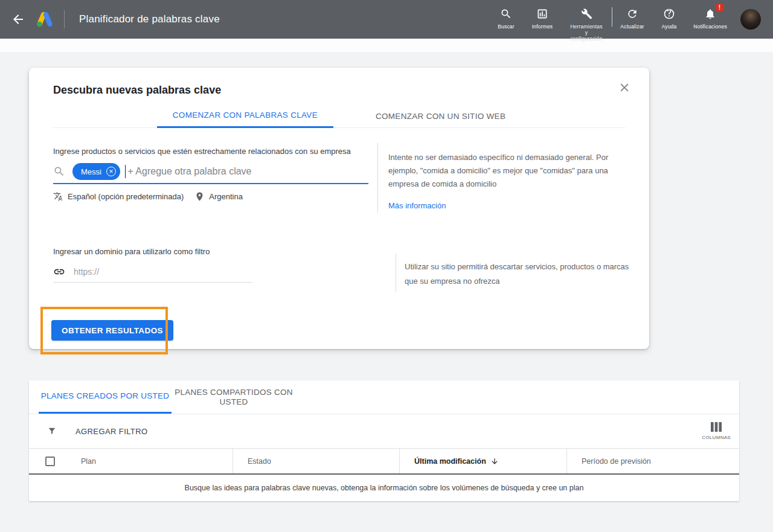 The image size is (773, 532). Describe the element at coordinates (150, 19) in the screenshot. I see `page-title: Planificador de palabras clave` at that location.